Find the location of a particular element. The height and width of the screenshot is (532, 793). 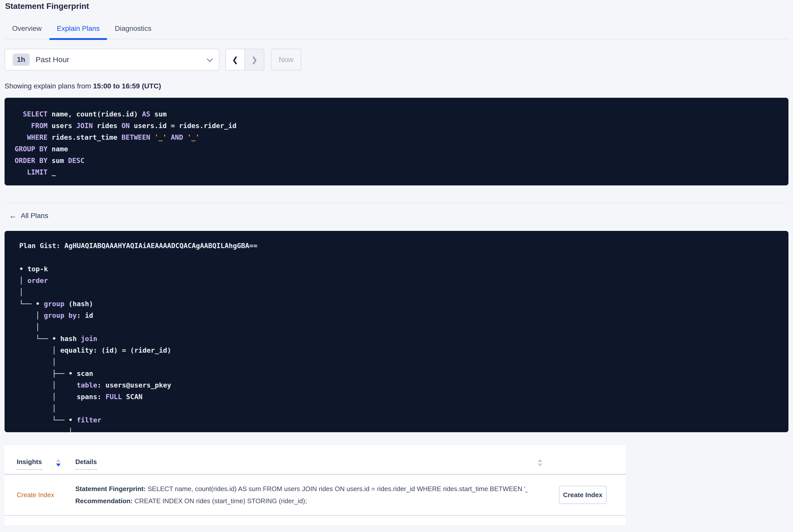

time-range-dropdown: 1h Past Hour is located at coordinates (112, 60).